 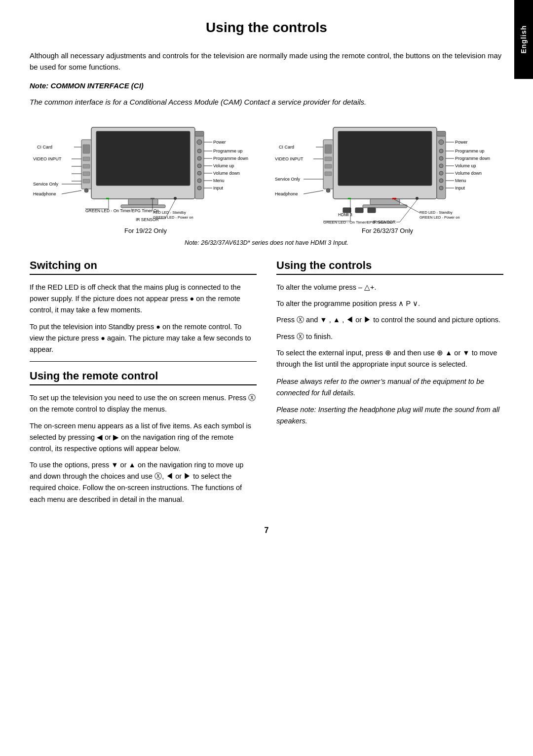 I want to click on svg-text: Volume up, so click(x=466, y=166).